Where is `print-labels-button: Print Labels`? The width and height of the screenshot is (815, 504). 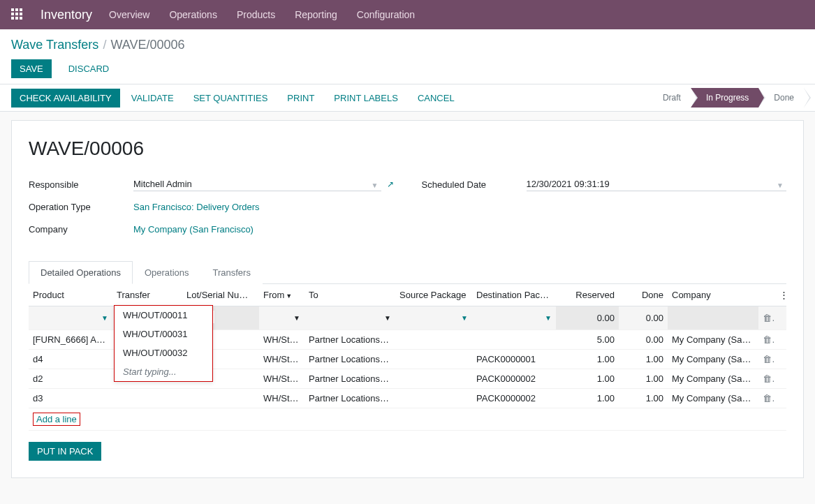
print-labels-button: Print Labels is located at coordinates (366, 98).